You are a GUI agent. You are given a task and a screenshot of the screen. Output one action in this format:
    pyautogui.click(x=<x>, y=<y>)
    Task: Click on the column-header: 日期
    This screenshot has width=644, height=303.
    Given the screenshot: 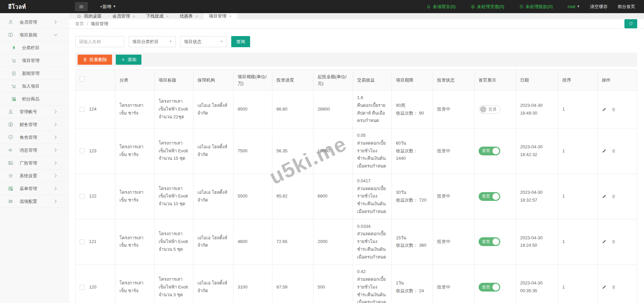 What is the action you would take?
    pyautogui.click(x=537, y=80)
    